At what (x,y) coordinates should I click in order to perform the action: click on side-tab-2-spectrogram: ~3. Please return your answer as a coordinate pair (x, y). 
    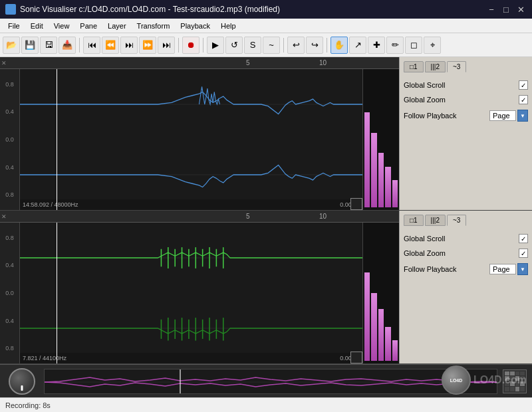
    Looking at the image, I should click on (456, 221).